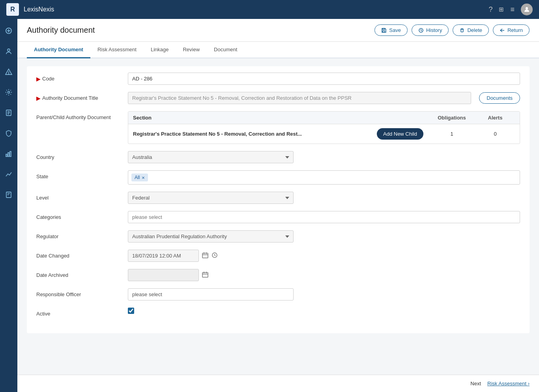  What do you see at coordinates (211, 198) in the screenshot?
I see `level-select: Federal` at bounding box center [211, 198].